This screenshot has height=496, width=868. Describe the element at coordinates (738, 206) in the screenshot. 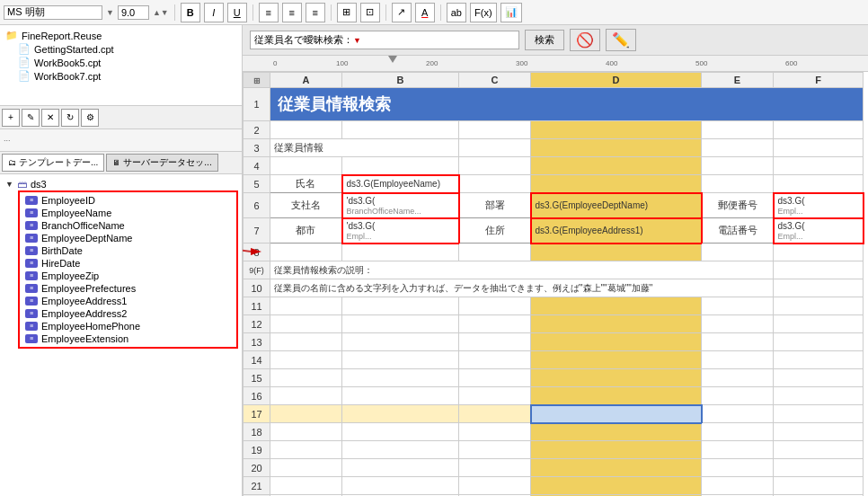

I see `cell-6e-zip: 郵便番号` at that location.